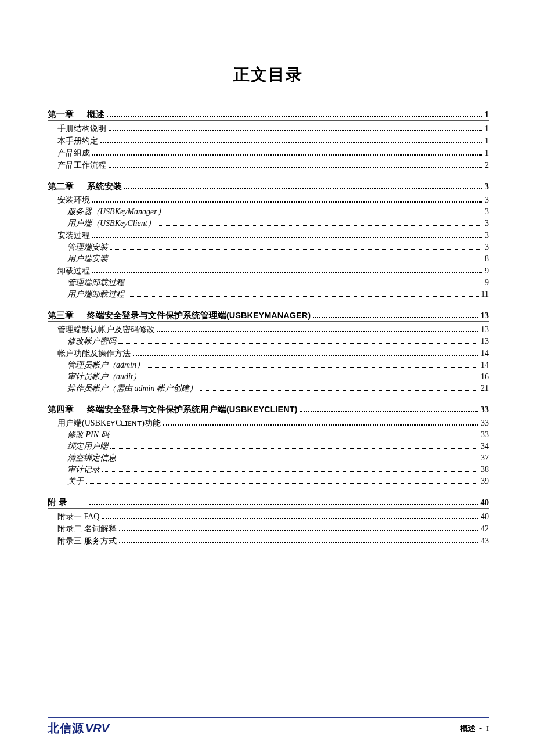 The image size is (534, 756). Describe the element at coordinates (273, 141) in the screenshot. I see `toc-row: 本手册约定1` at that location.